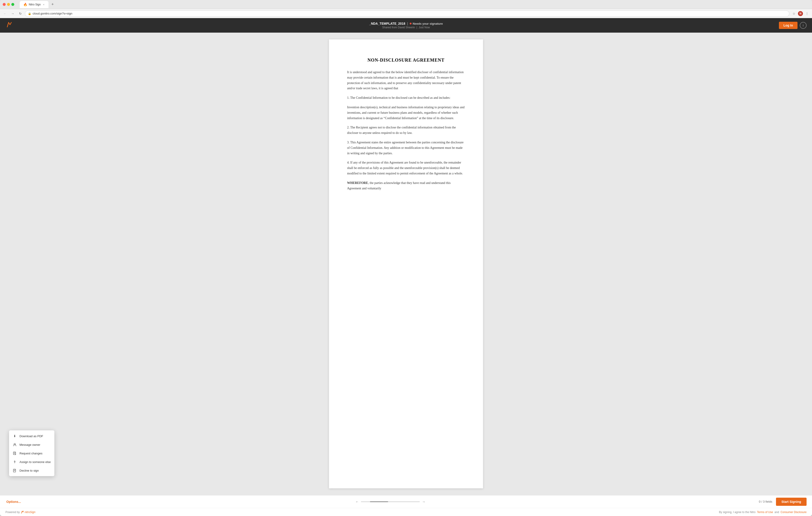 The image size is (812, 516). I want to click on shared-time-text: Just Now, so click(424, 28).